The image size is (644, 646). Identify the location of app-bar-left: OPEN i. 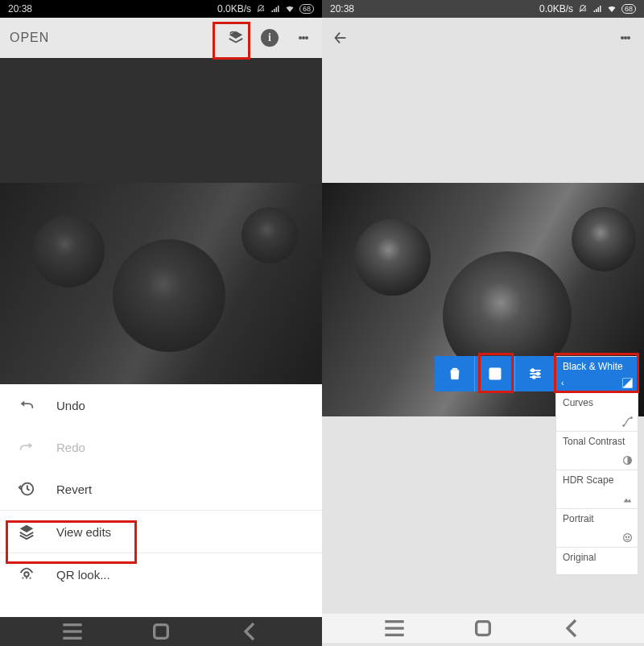
(161, 38).